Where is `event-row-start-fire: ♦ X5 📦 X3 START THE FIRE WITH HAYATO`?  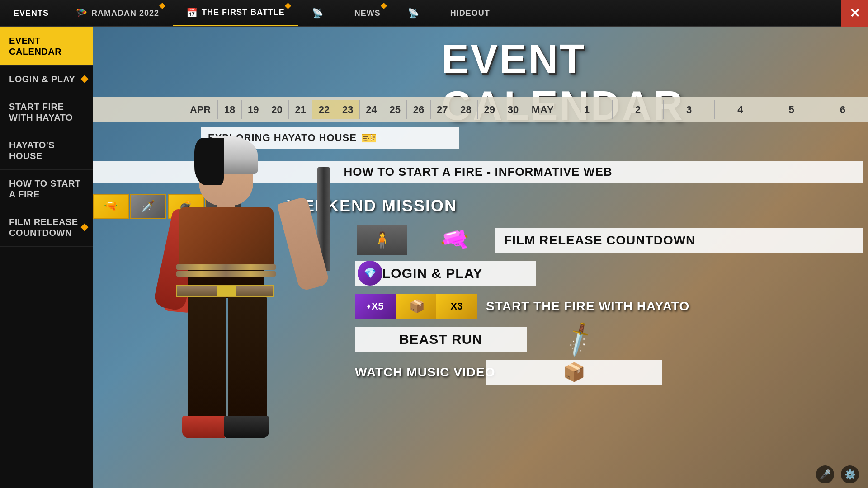 event-row-start-fire: ♦ X5 📦 X3 START THE FIRE WITH HAYATO is located at coordinates (480, 306).